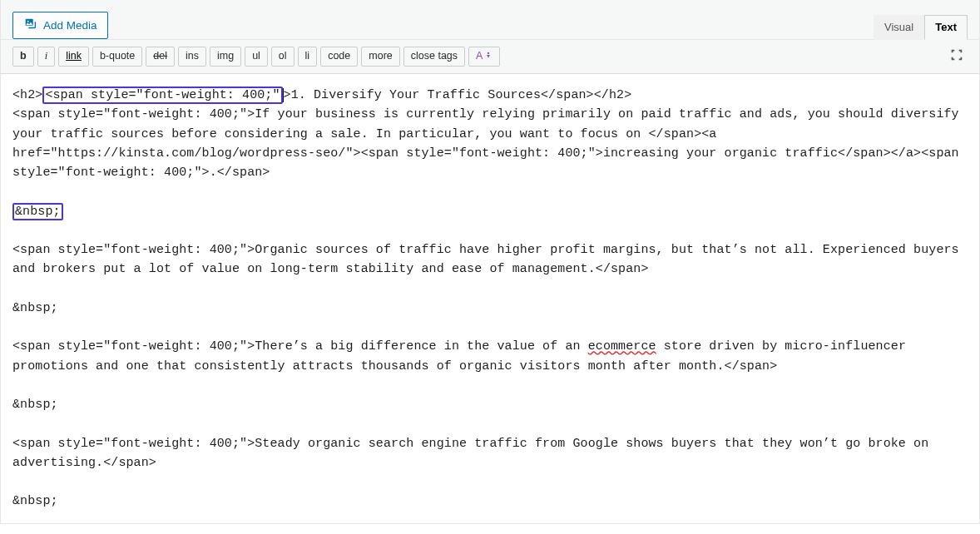  I want to click on qt-link-button: link, so click(73, 57).